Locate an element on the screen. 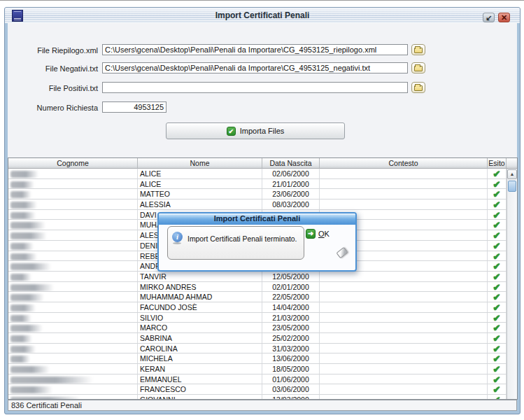 This screenshot has height=420, width=524. field-label: Numero Richiesta is located at coordinates (55, 108).